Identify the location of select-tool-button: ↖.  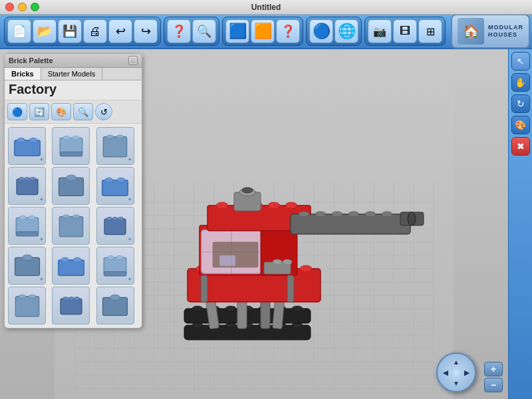
(521, 61).